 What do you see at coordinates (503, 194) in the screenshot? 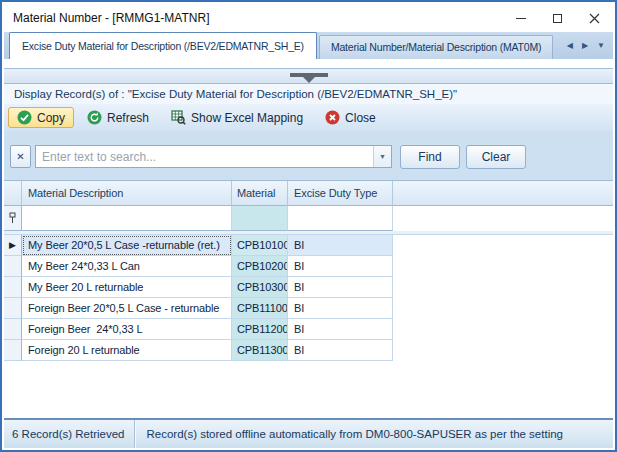
I see `column-header-filler` at bounding box center [503, 194].